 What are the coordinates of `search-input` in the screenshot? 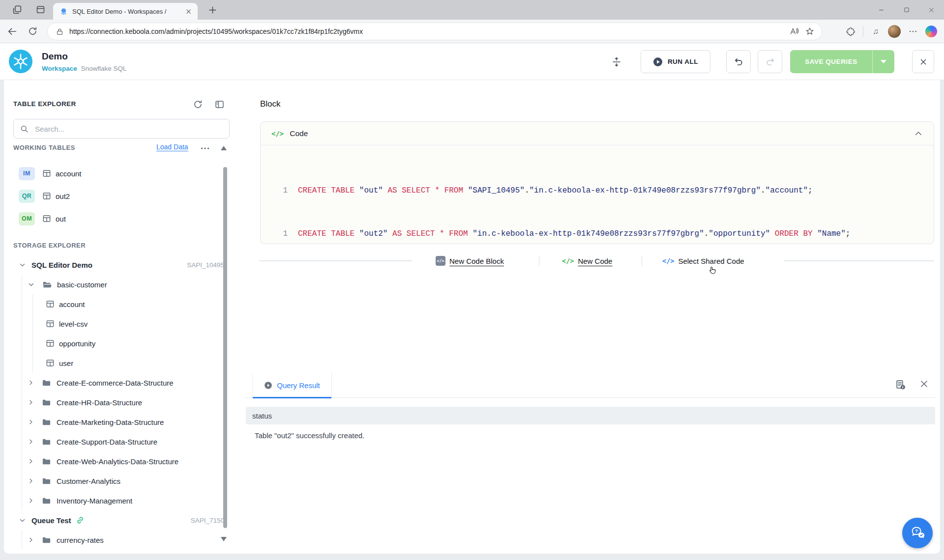 It's located at (129, 129).